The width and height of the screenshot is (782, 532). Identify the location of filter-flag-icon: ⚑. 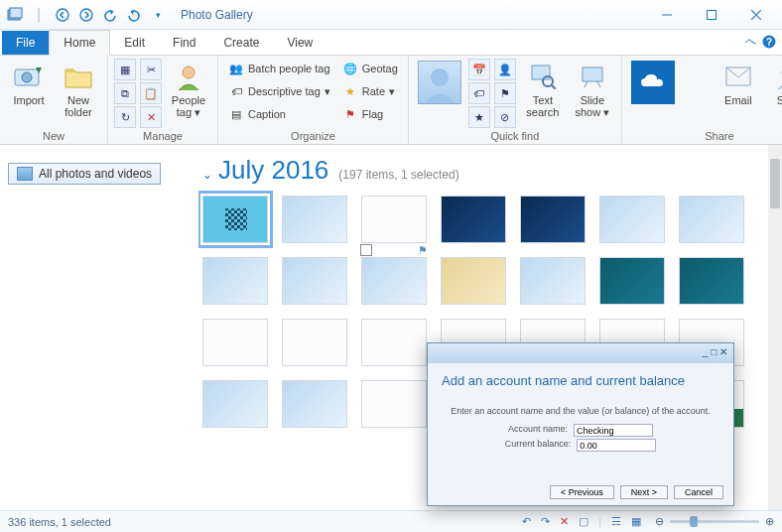
(505, 93).